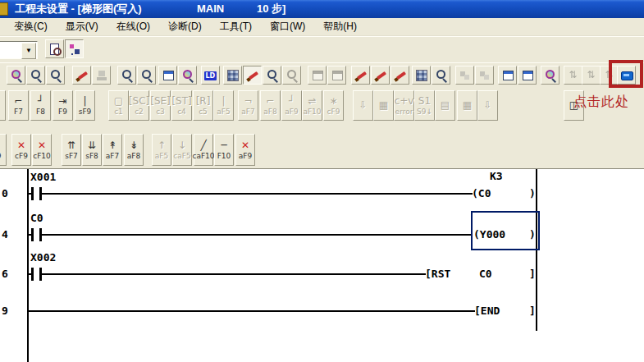  What do you see at coordinates (62, 105) in the screenshot?
I see `sfc-f9-button: ⇥F9` at bounding box center [62, 105].